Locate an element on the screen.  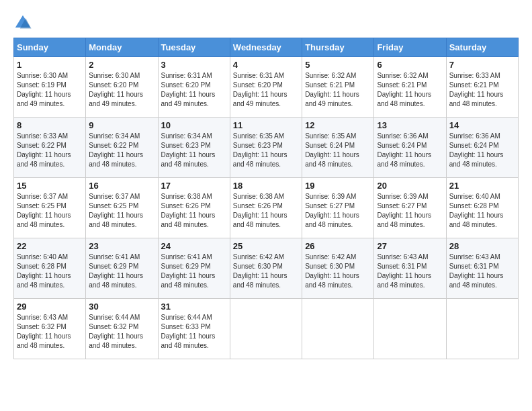
calendar-cell: 7Sunrise: 6:33 AMSunset: 6:21 PMDaylight… is located at coordinates (482, 87).